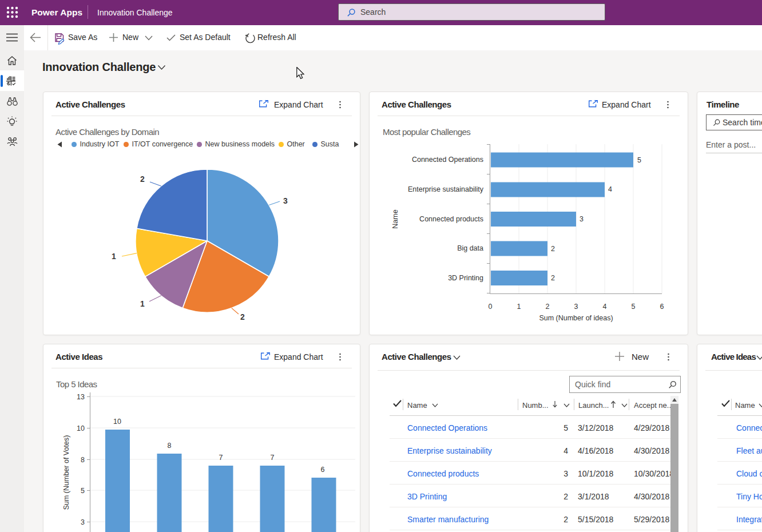  I want to click on svg-text: Name, so click(395, 219).